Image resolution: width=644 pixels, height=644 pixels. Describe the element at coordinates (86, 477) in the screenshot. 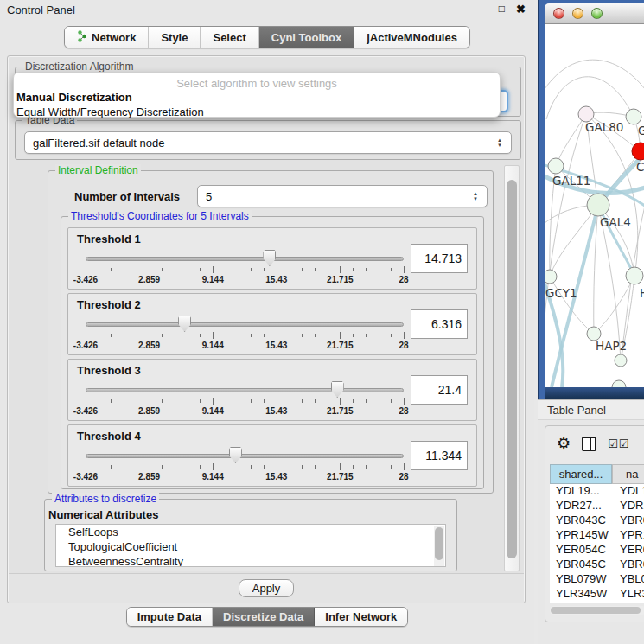

I see `scale-label: -3.426` at that location.